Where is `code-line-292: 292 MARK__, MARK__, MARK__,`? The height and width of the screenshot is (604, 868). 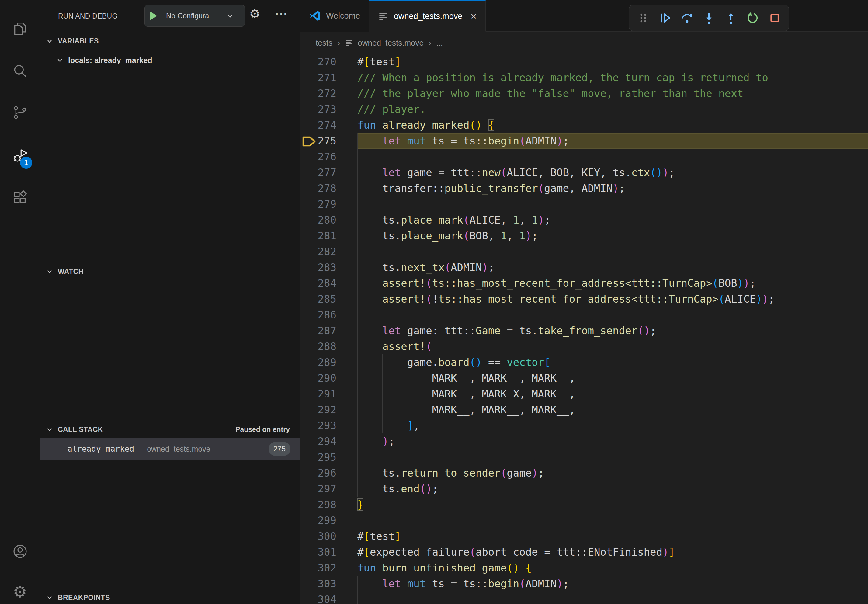 code-line-292: 292 MARK__, MARK__, MARK__, is located at coordinates (584, 410).